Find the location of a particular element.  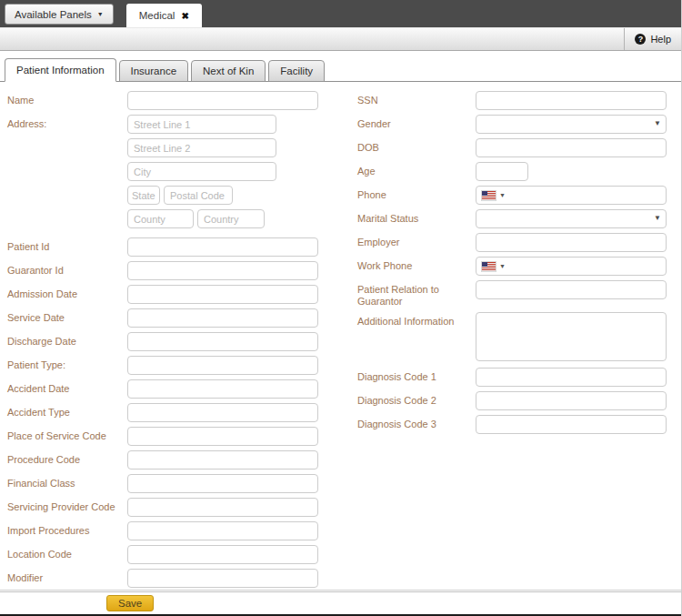

accident-date-input is located at coordinates (223, 389).